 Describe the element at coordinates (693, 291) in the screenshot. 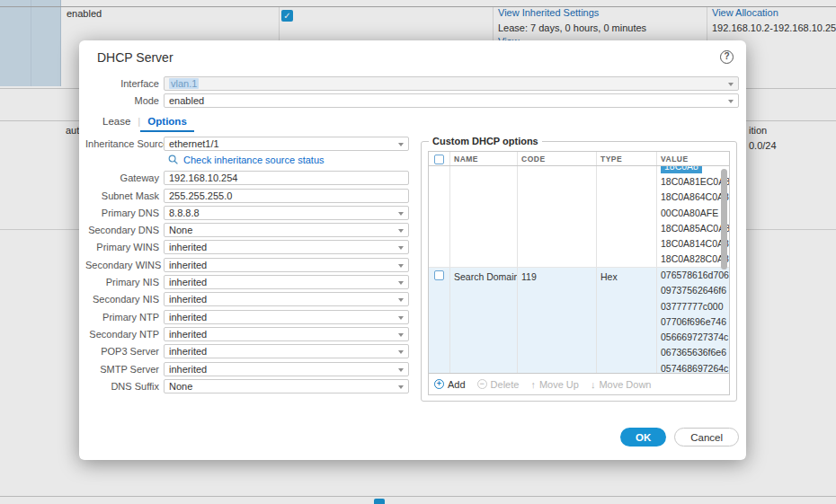

I see `value-item: 09737562646f6` at that location.